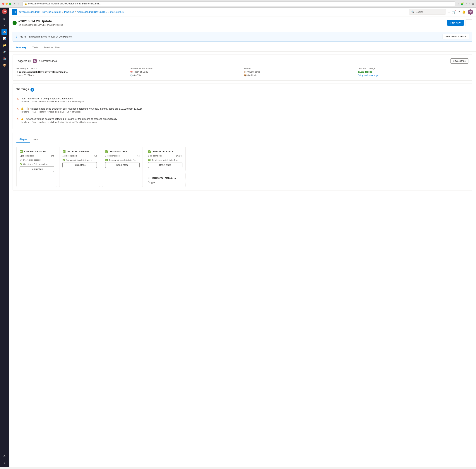 The width and height of the screenshot is (476, 469). I want to click on stage-validate-success-icon: ✅, so click(64, 151).